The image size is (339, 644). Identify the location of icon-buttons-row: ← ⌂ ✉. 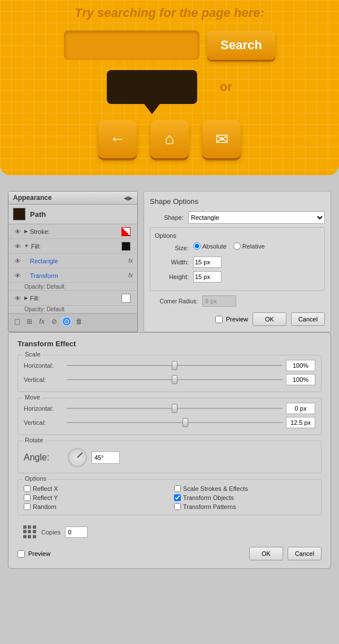
(169, 139).